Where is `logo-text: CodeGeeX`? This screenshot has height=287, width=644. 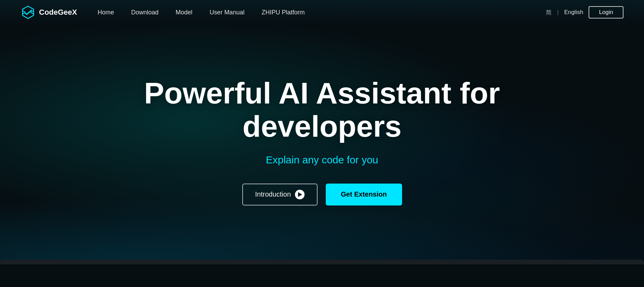 logo-text: CodeGeeX is located at coordinates (58, 12).